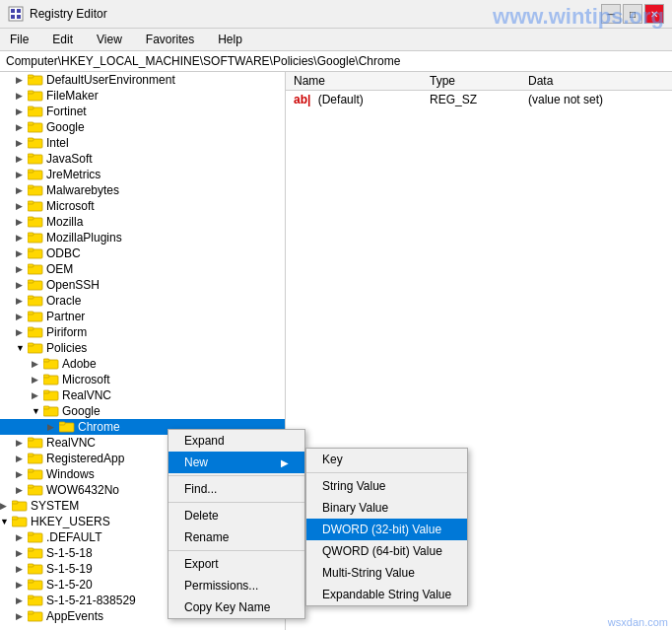  What do you see at coordinates (479, 100) in the screenshot?
I see `value-type: REG_SZ` at bounding box center [479, 100].